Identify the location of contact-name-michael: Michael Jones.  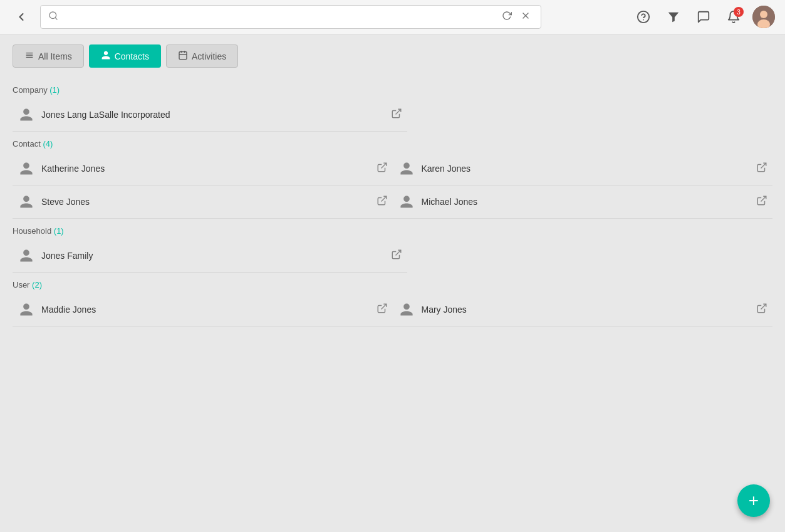
(586, 202).